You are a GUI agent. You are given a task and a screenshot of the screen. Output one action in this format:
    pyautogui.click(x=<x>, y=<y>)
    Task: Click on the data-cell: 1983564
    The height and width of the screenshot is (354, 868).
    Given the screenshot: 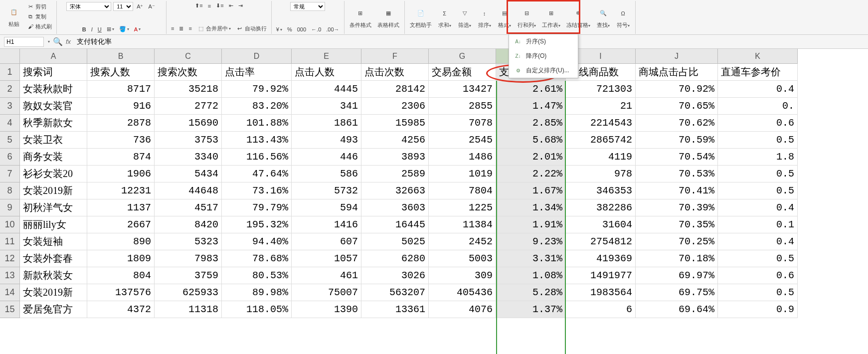 What is the action you would take?
    pyautogui.click(x=601, y=293)
    